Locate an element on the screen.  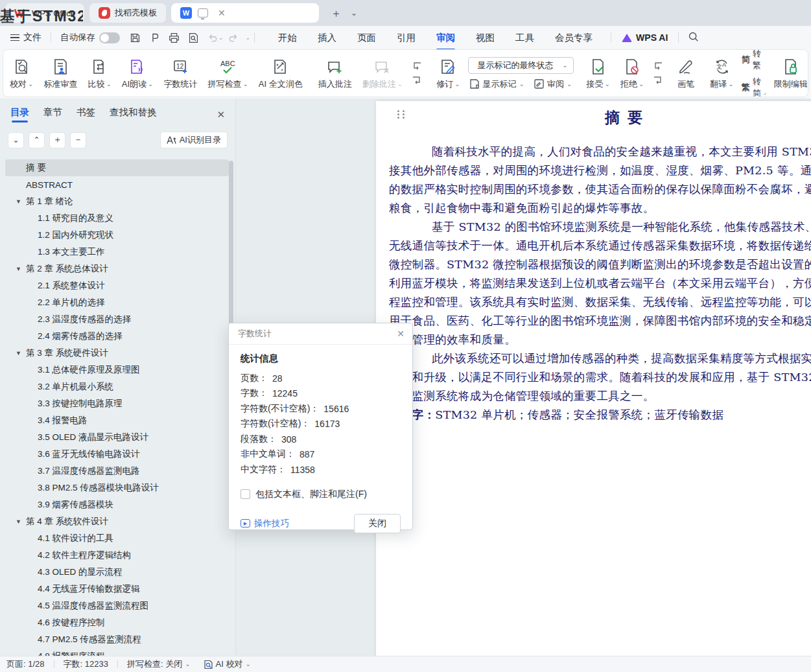
toc-item: ▼ 3.1 总体硬件原理及原理图 is located at coordinates (117, 370).